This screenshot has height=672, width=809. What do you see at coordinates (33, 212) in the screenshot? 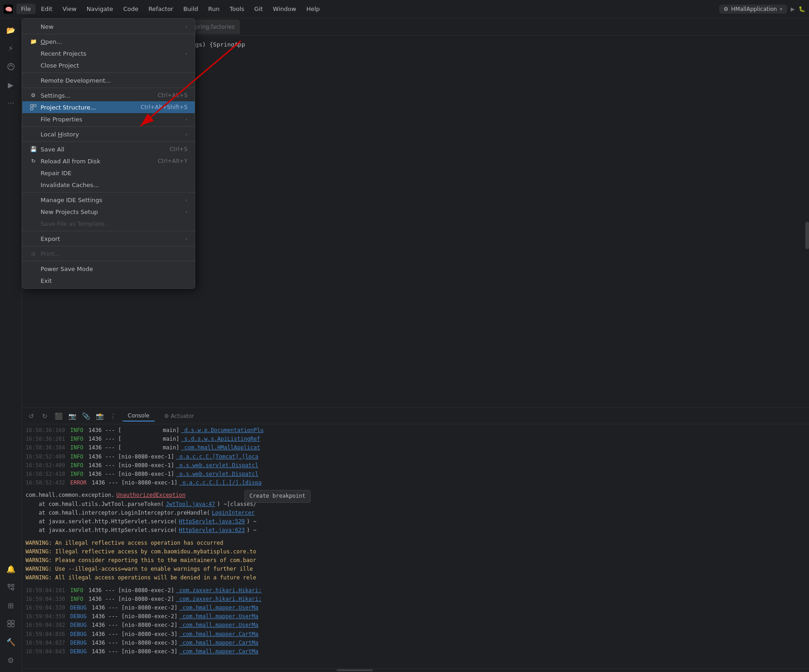
I see `new-projects-icon` at bounding box center [33, 212].